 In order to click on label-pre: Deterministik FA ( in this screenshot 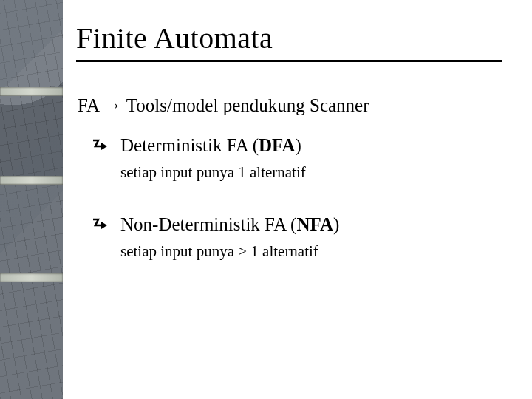, I will do `click(189, 145)`.